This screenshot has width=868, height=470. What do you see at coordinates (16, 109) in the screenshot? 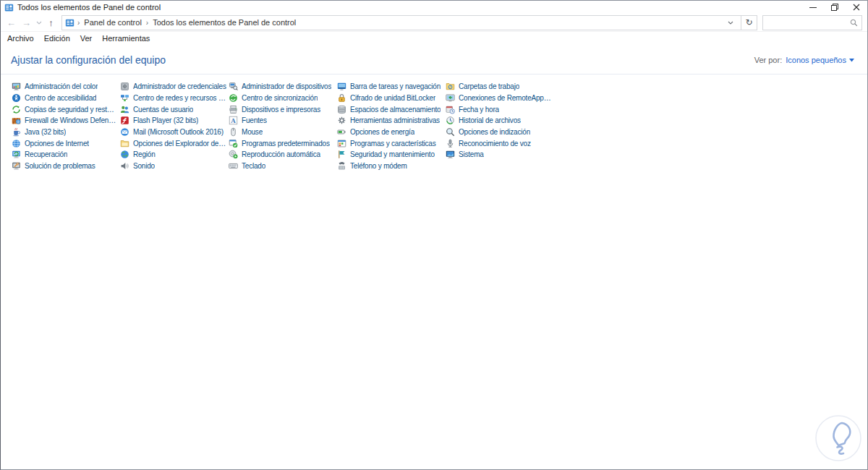
I see `backup-restore-icon` at bounding box center [16, 109].